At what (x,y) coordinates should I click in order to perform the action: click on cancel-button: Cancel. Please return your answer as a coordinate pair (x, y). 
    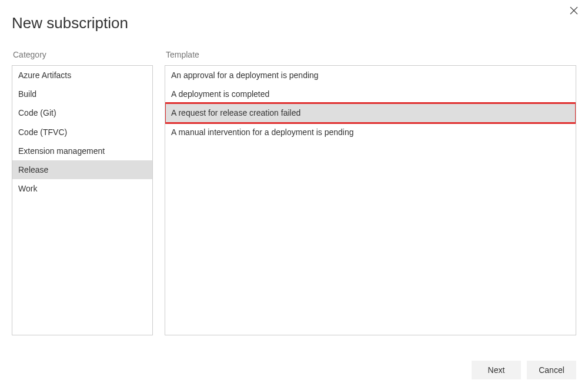
    Looking at the image, I should click on (552, 370).